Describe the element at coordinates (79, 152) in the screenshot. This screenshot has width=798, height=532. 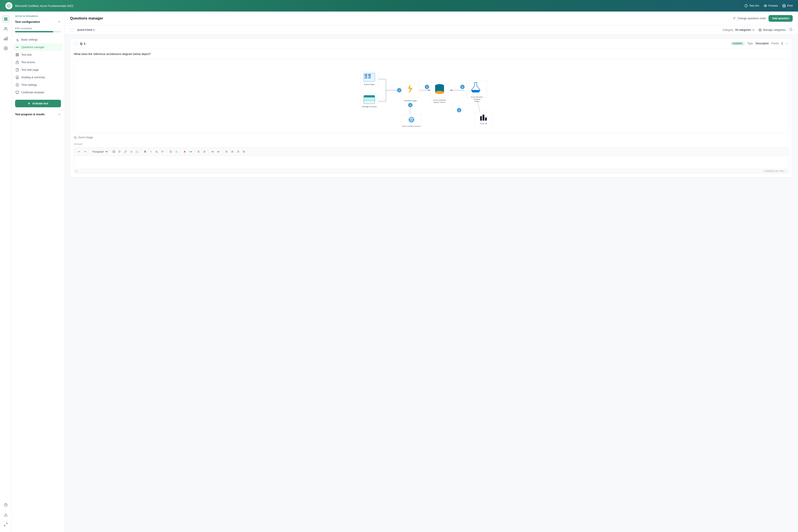
I see `undo-button: ↩` at that location.